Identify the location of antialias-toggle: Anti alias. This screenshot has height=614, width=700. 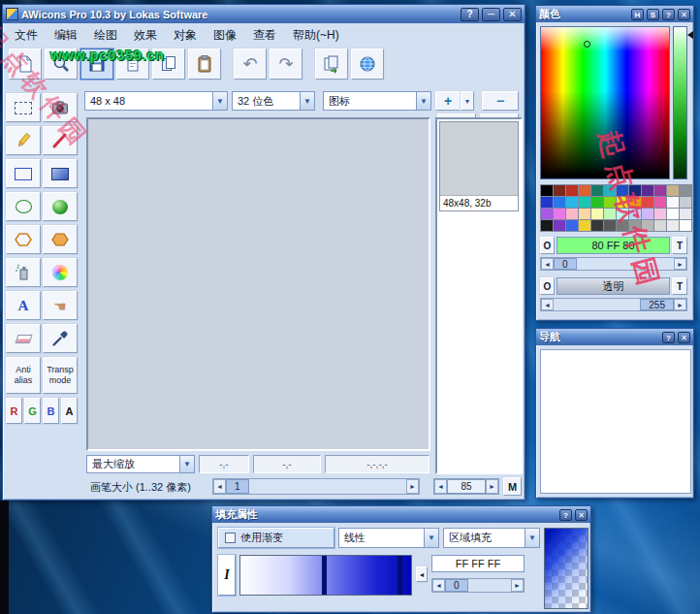
(23, 375).